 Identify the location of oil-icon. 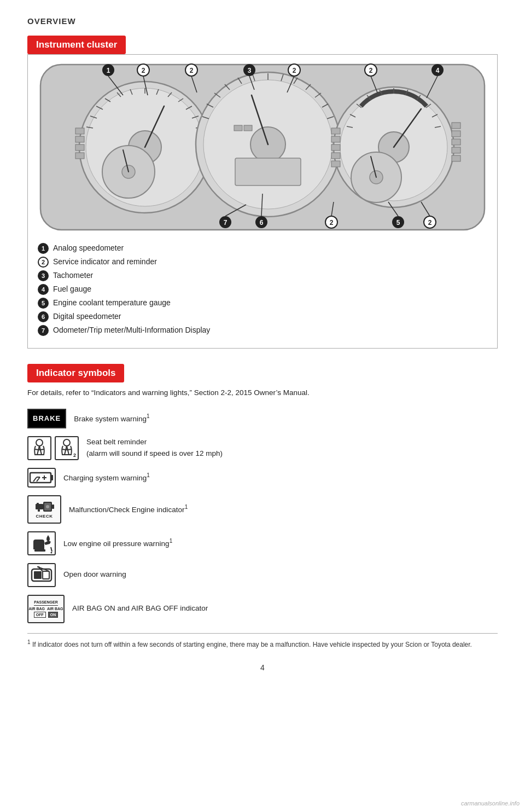
(42, 543).